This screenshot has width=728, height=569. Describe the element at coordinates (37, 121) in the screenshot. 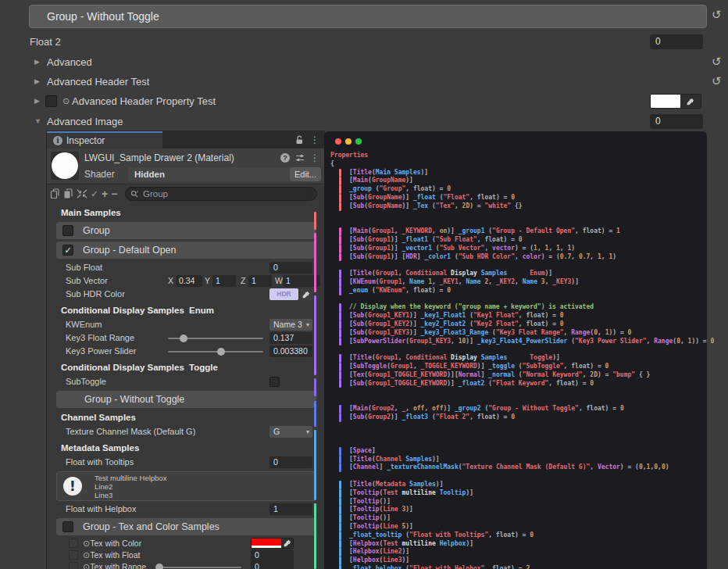

I see `foldout-open-arrow-icon: ▼` at that location.